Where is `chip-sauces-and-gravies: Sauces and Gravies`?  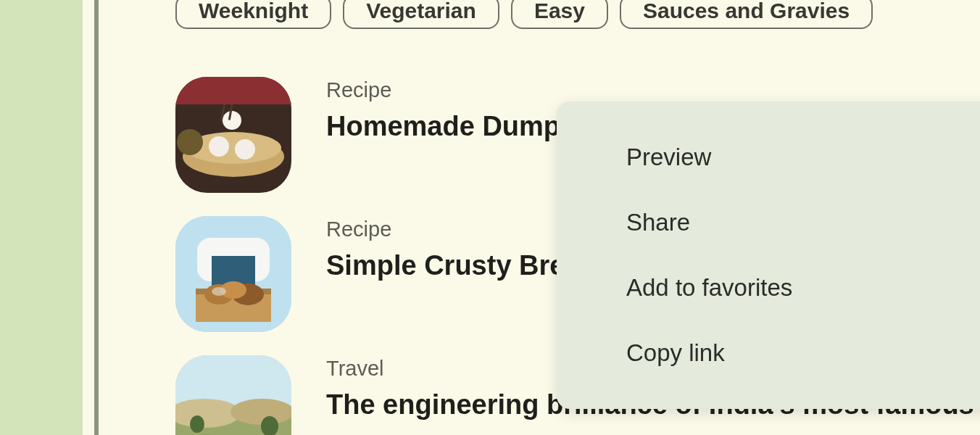
chip-sauces-and-gravies: Sauces and Gravies is located at coordinates (747, 14).